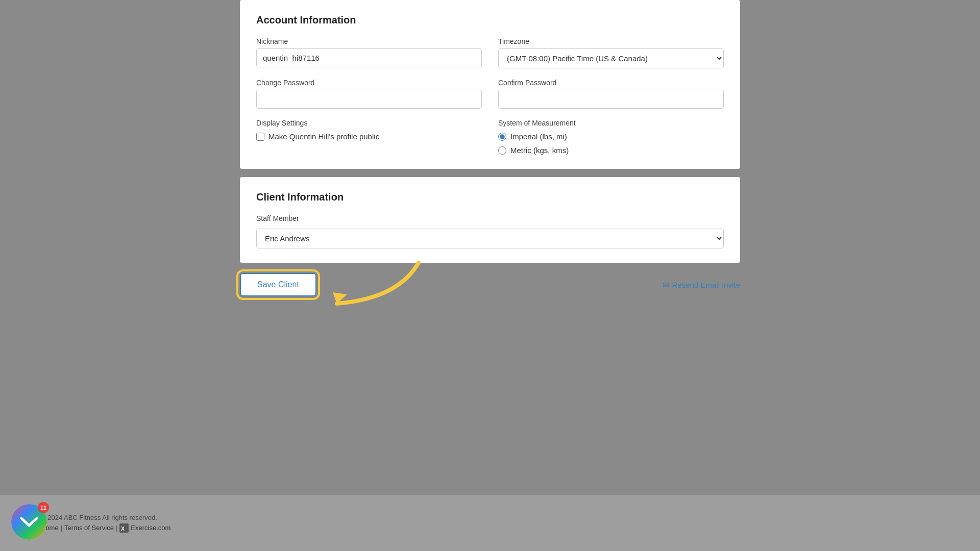 The height and width of the screenshot is (551, 980). What do you see at coordinates (490, 53) in the screenshot?
I see `nickname-timezone-row: Nickname Timezone (GMT-08:00) Pacific Ti…` at bounding box center [490, 53].